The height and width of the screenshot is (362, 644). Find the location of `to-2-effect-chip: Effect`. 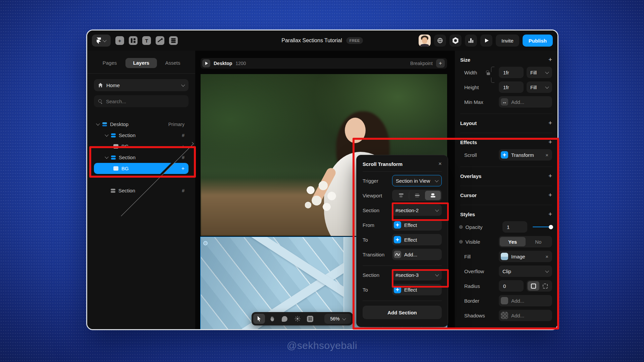

to-2-effect-chip: Effect is located at coordinates (417, 290).